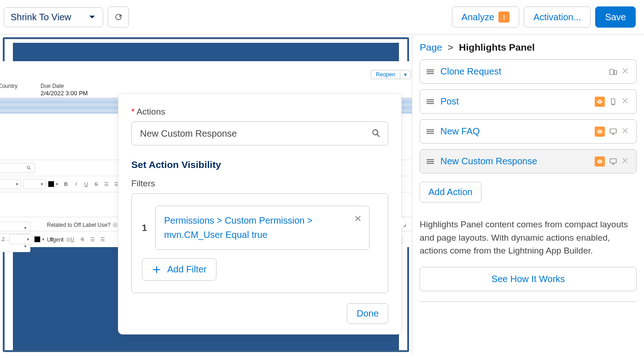 Image resolution: width=644 pixels, height=358 pixels. I want to click on filter-row: 1 Permissions > Custom Permission > mvn.…, so click(256, 228).